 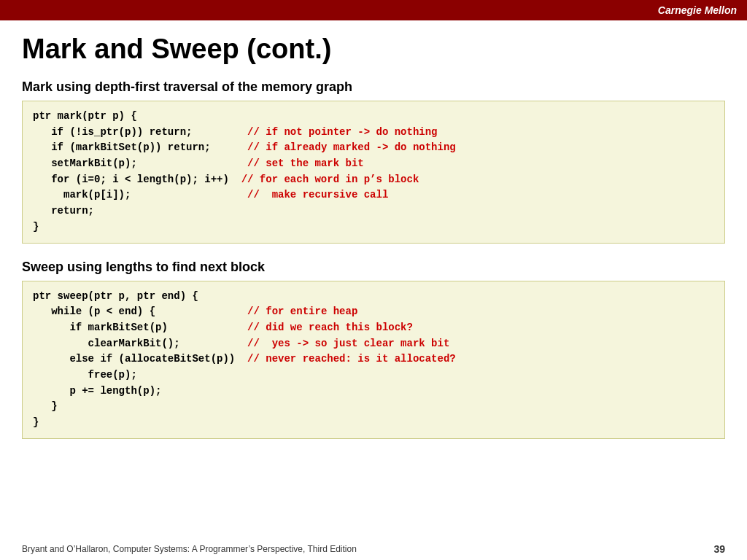 What do you see at coordinates (306, 164) in the screenshot?
I see `code-comment: // set the mark bit` at bounding box center [306, 164].